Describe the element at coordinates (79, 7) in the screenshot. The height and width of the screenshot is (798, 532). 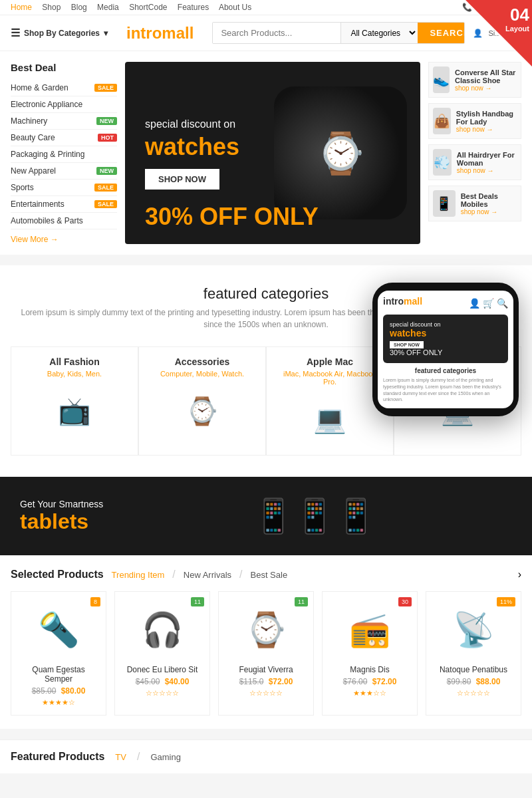
I see `nav-blog: Blog` at that location.